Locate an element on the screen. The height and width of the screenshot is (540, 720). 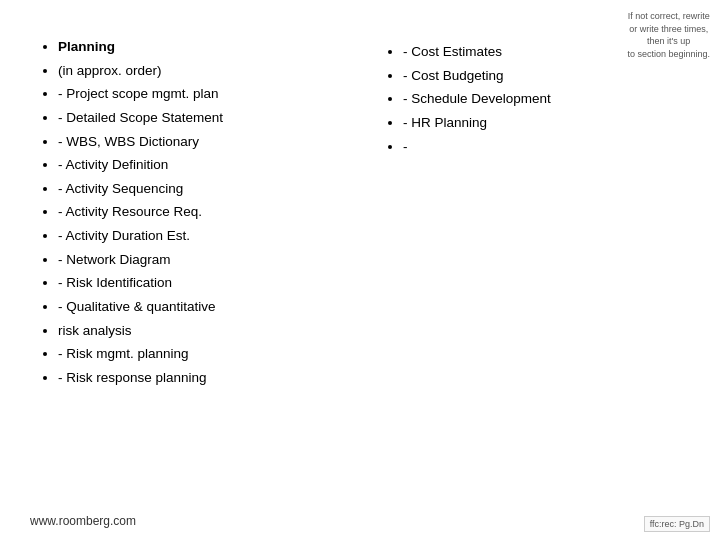
note-line4: to section beginning. is located at coordinates (668, 54).